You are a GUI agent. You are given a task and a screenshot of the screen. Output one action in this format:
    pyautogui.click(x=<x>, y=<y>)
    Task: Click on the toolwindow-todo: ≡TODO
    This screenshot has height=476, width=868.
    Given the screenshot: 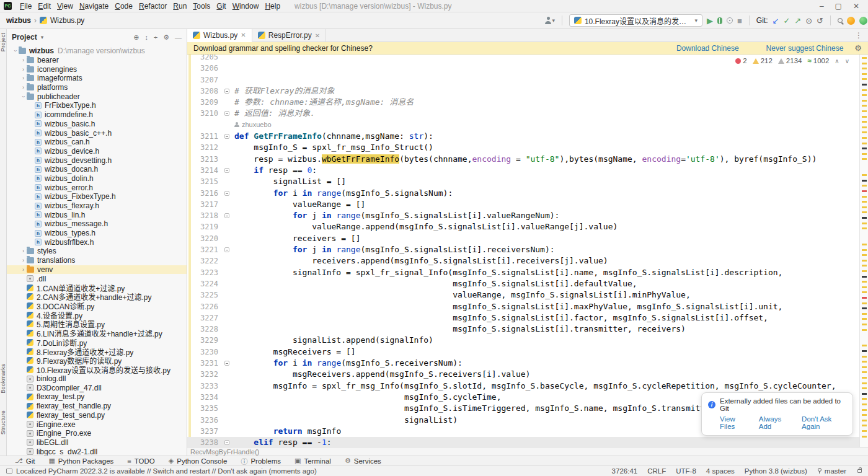 What is the action you would take?
    pyautogui.click(x=141, y=461)
    